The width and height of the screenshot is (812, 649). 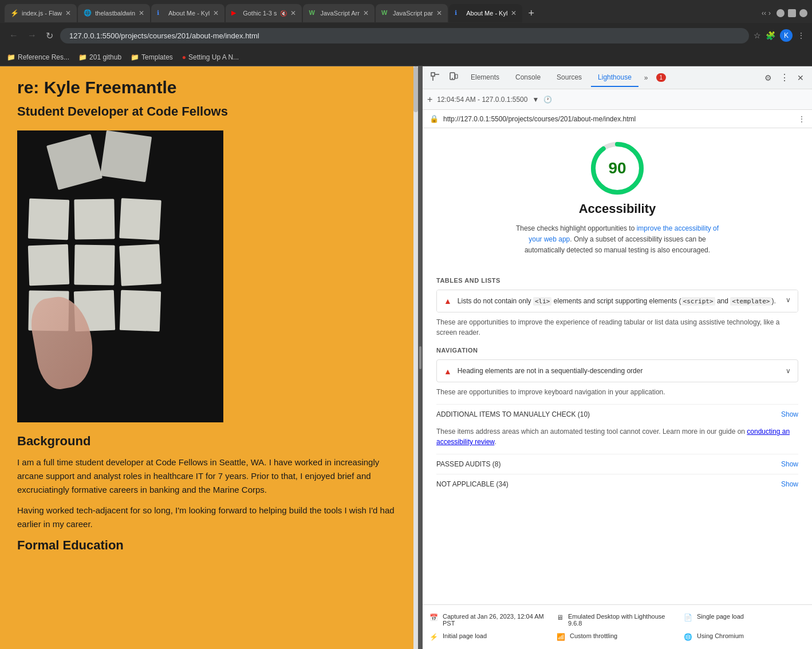 I want to click on lighthouse-url-menu: ⋮, so click(x=802, y=119).